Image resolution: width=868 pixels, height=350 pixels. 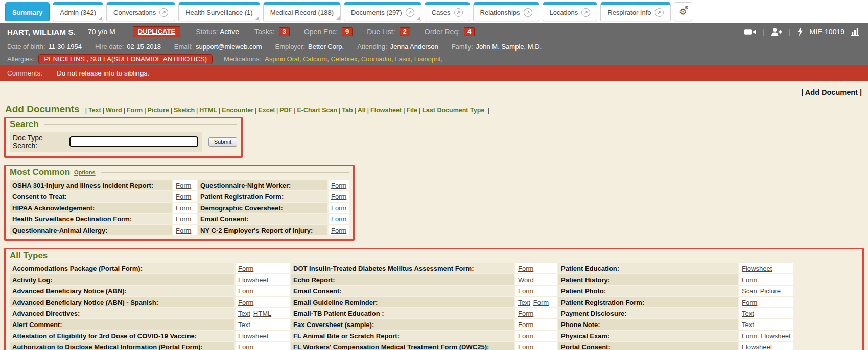 I want to click on add-document-link: Add Document, so click(x=832, y=92).